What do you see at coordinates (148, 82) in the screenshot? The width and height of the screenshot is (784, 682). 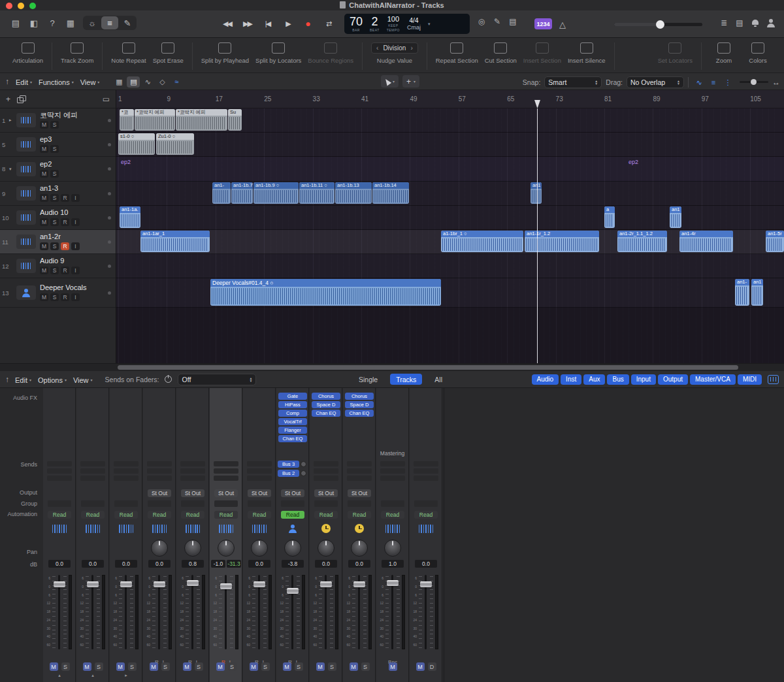 I see `flex-icon: ∿` at bounding box center [148, 82].